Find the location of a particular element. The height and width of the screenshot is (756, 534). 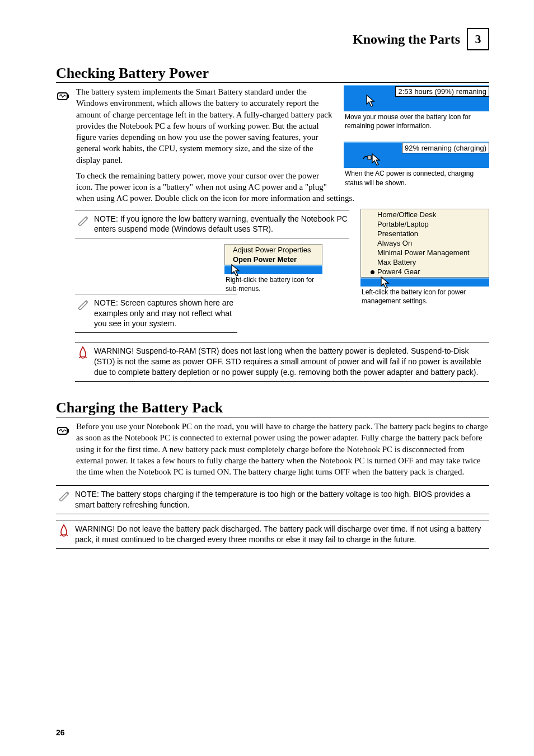

section-checking-battery: Checking Battery Power is located at coordinates (273, 74).